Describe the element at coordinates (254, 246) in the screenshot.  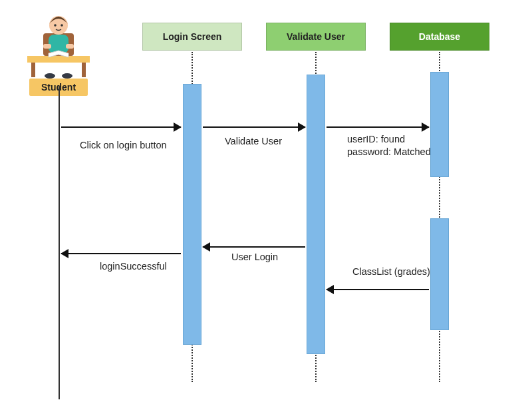
I see `message-user-login` at that location.